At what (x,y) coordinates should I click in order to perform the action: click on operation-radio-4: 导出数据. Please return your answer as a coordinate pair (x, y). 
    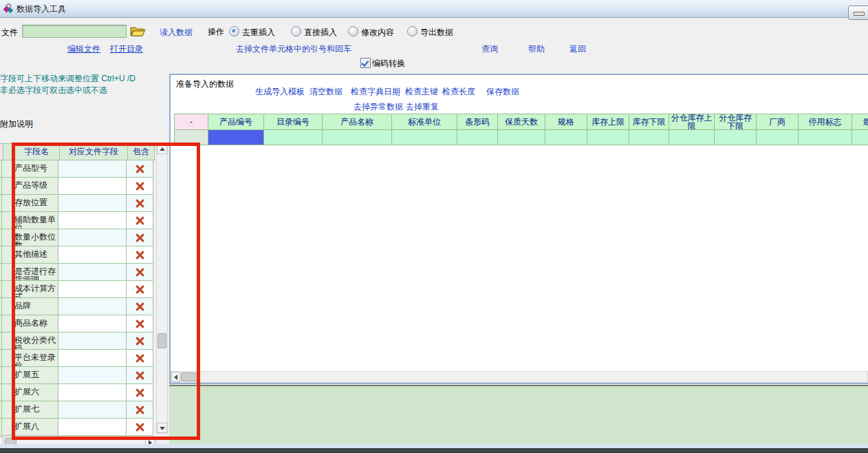
    Looking at the image, I should click on (431, 32).